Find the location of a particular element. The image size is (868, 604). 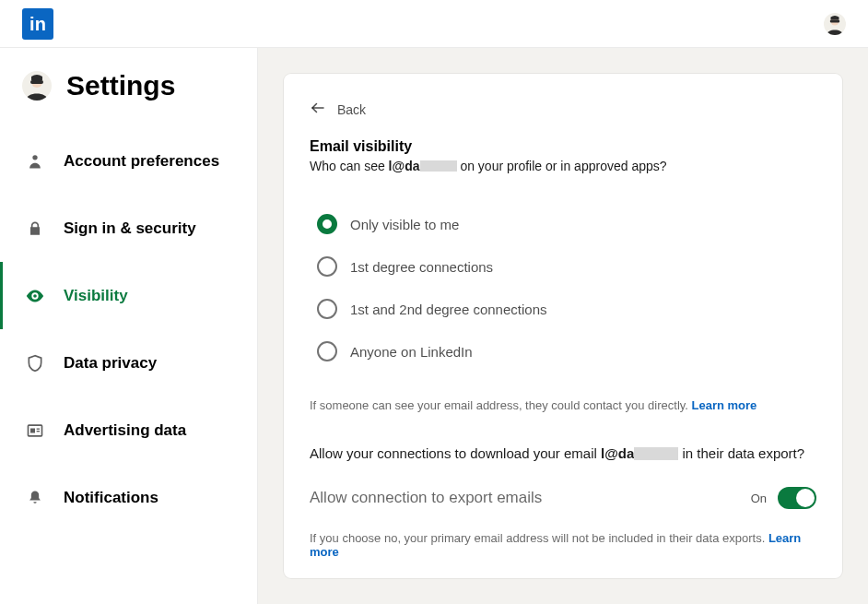

toggle-knob is located at coordinates (805, 498).